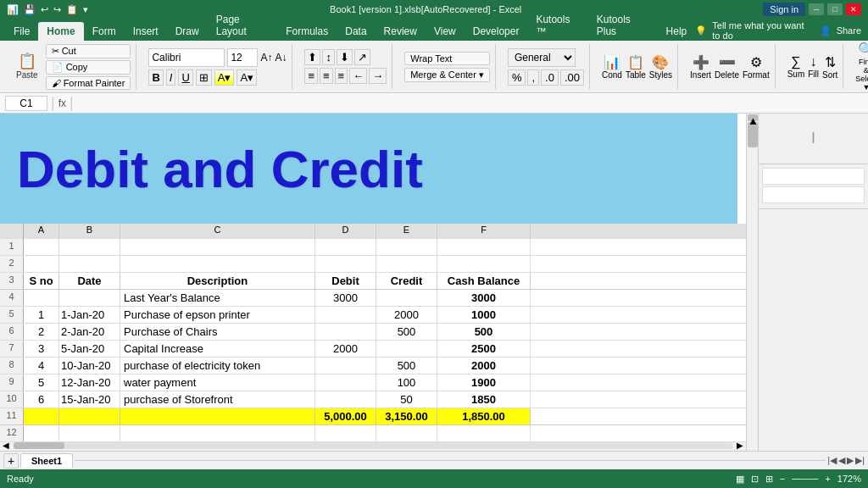  What do you see at coordinates (90, 366) in the screenshot?
I see `cell-8b: 10-Jan-20` at bounding box center [90, 366].